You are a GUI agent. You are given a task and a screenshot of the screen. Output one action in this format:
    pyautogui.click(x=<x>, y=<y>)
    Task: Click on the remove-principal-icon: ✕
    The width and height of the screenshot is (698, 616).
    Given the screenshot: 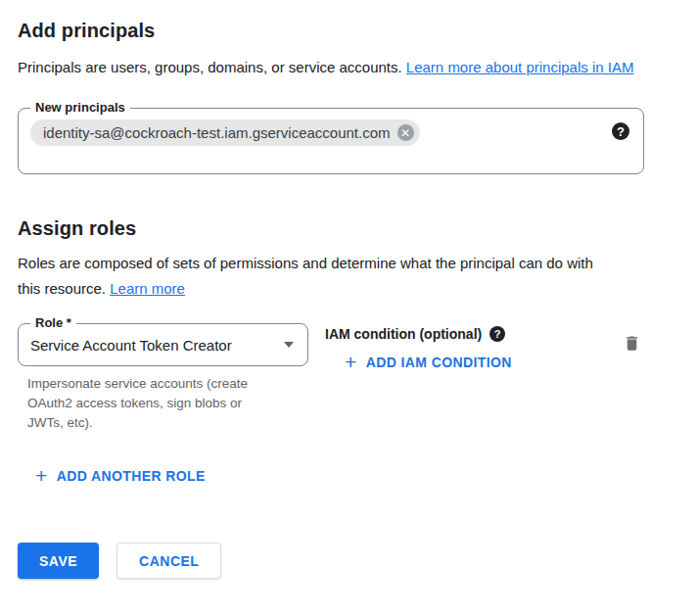 What is the action you would take?
    pyautogui.click(x=405, y=133)
    